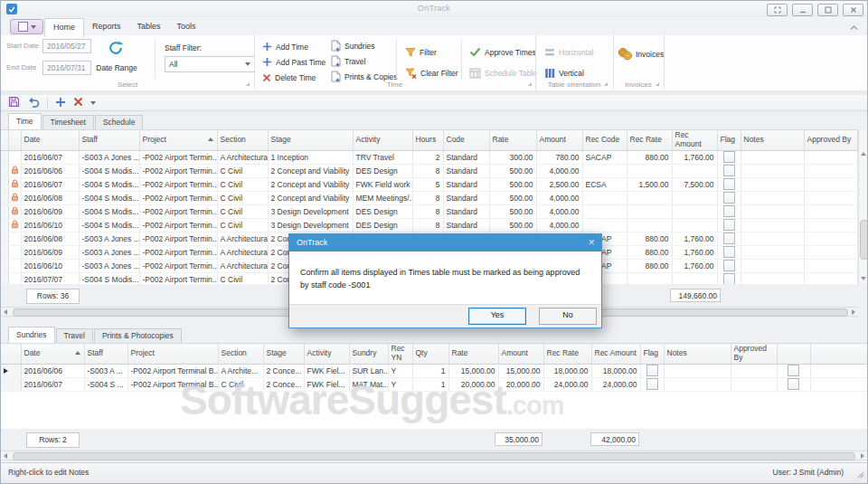  What do you see at coordinates (119, 122) in the screenshot?
I see `tab-schedule: Schedule` at bounding box center [119, 122].